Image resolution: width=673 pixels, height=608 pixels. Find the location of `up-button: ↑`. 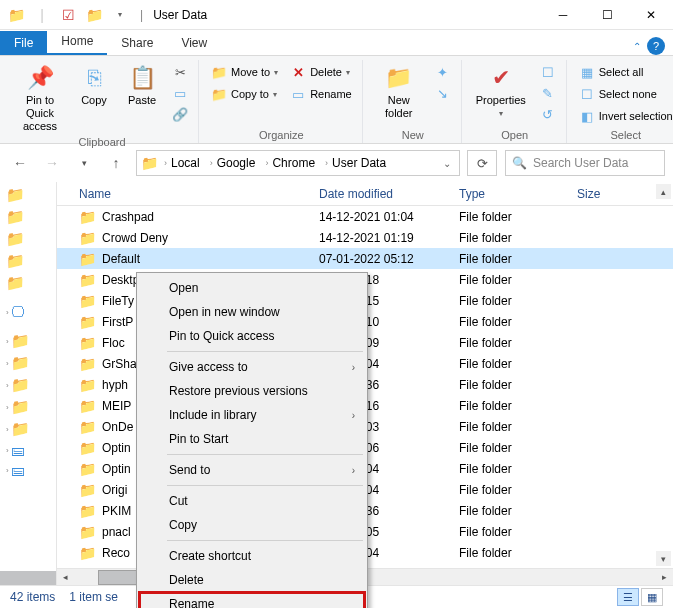

up-button: ↑ is located at coordinates (116, 163).